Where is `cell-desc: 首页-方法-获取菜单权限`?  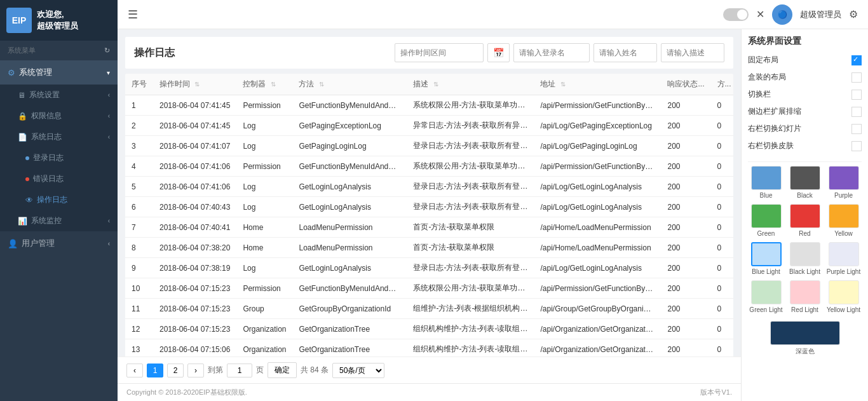 cell-desc: 首页-方法-获取菜单权限 is located at coordinates (470, 228).